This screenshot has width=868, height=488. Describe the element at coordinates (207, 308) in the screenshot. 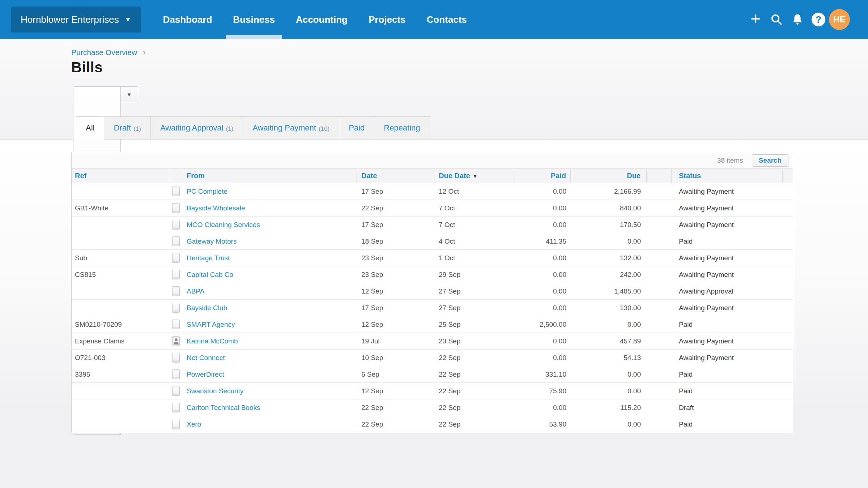

I see `contact-link: Bayside Club` at that location.